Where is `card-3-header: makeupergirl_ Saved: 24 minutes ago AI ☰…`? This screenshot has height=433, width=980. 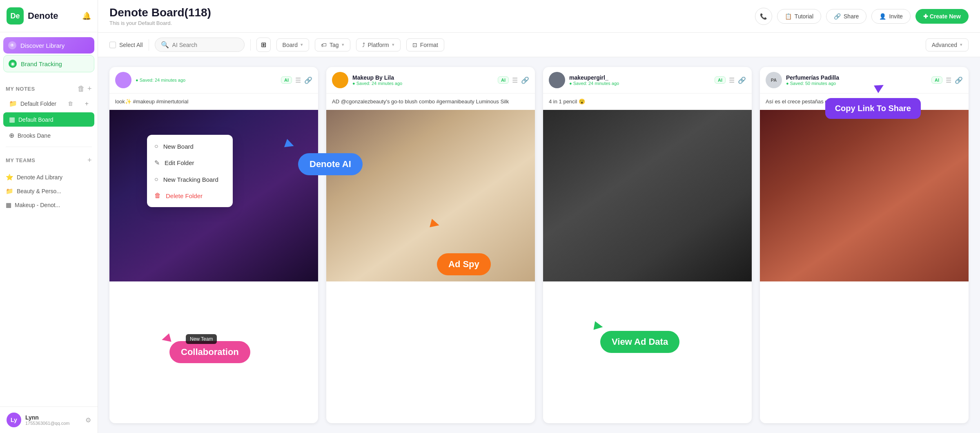
card-3-header: makeupergirl_ Saved: 24 minutes ago AI ☰… is located at coordinates (648, 80).